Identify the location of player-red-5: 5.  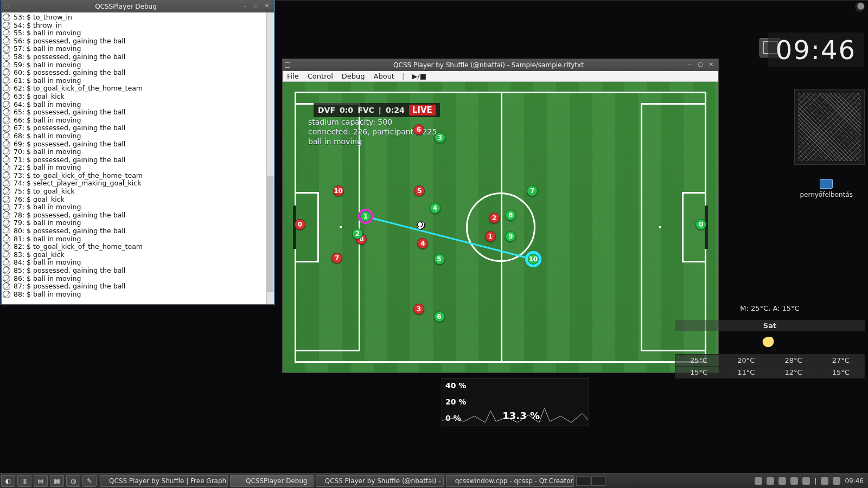
(419, 191).